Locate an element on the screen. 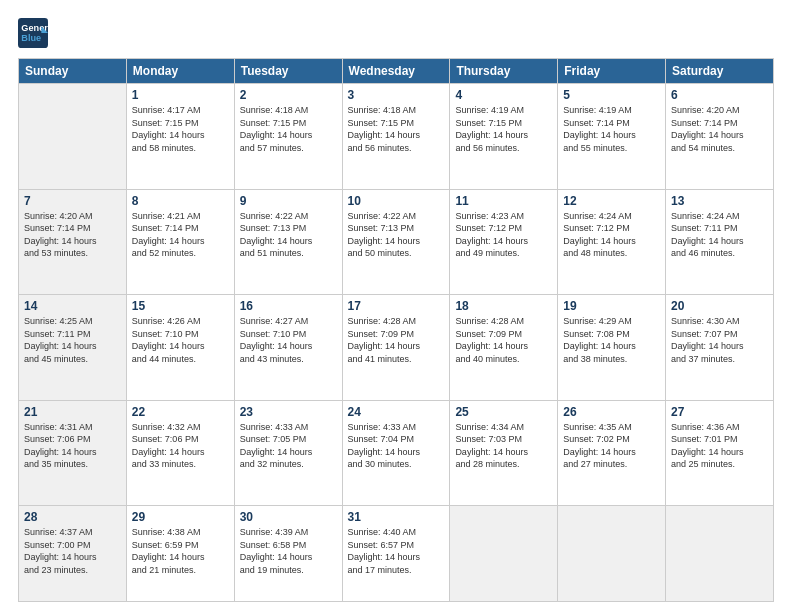 The height and width of the screenshot is (612, 792). day-number: 6 is located at coordinates (720, 95).